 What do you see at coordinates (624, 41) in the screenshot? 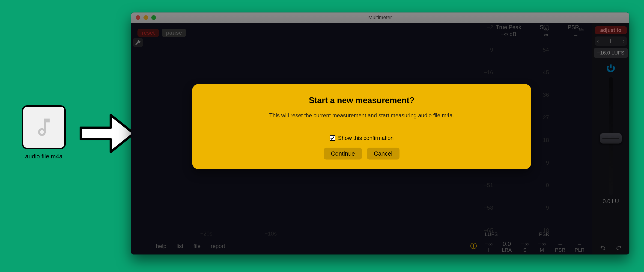
I see `chevron-right-icon: ›` at bounding box center [624, 41].